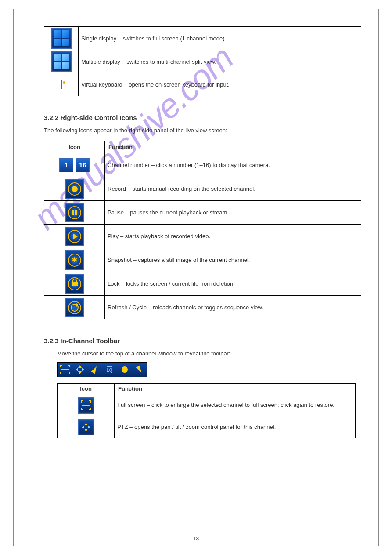 The width and height of the screenshot is (392, 555). What do you see at coordinates (233, 308) in the screenshot?
I see `desc-cell: Refresh / Cycle – reloads channels or to…` at bounding box center [233, 308].